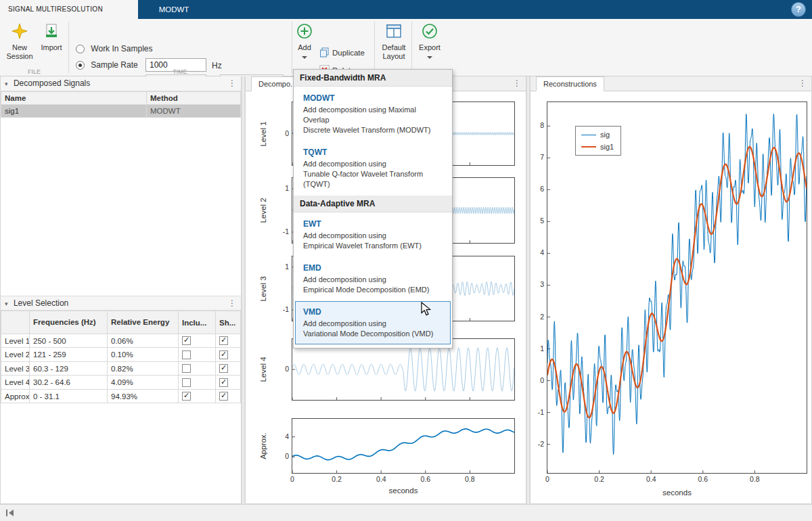 The height and width of the screenshot is (521, 812). I want to click on menu-item-modwt: MODWT Add decomposition using Maximal Ov…, so click(373, 114).